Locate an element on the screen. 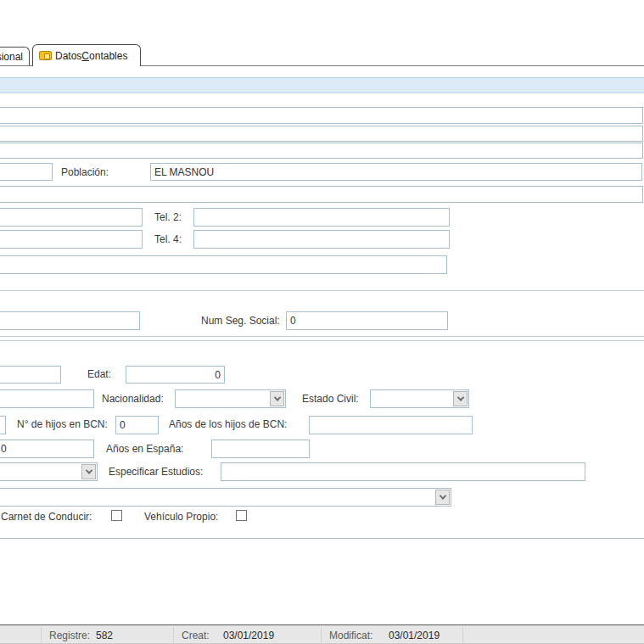 This screenshot has width=644, height=644. edat-input is located at coordinates (175, 375).